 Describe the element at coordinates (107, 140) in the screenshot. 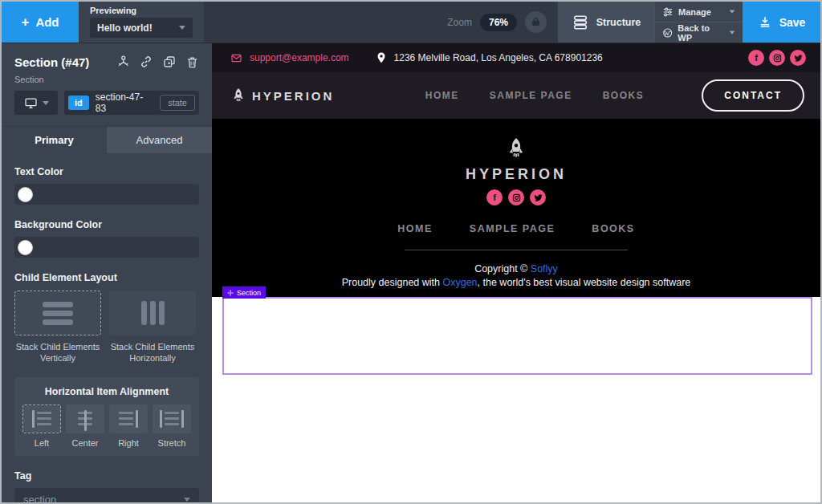

I see `sidebar-tabs: Primary Advanced` at that location.